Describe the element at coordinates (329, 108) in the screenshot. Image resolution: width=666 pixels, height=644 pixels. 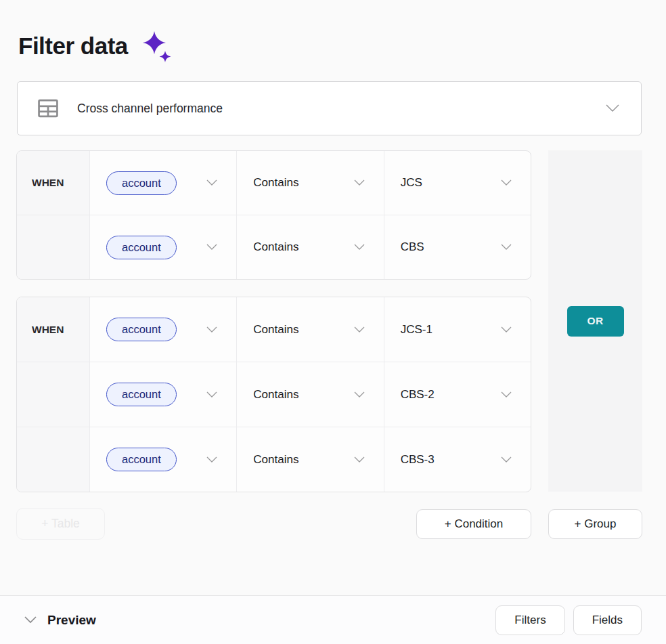
I see `table-selector-dropdown: Cross channel performance` at that location.